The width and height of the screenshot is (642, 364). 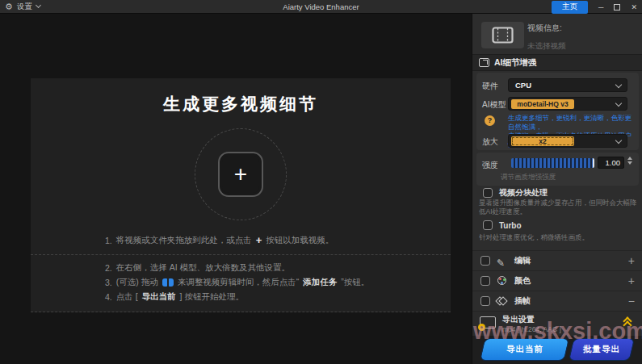 I want to click on export-current-button: 导出当前, so click(x=525, y=349).